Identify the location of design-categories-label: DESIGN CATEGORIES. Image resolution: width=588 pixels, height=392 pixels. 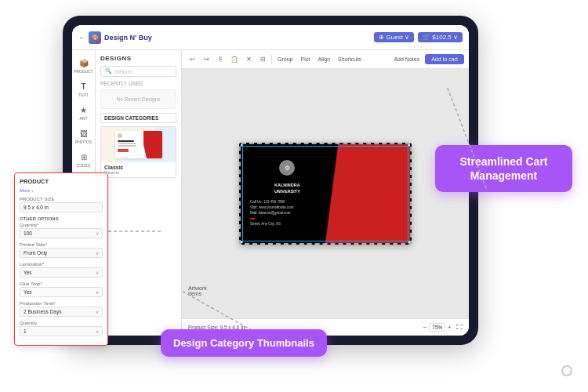
(138, 118).